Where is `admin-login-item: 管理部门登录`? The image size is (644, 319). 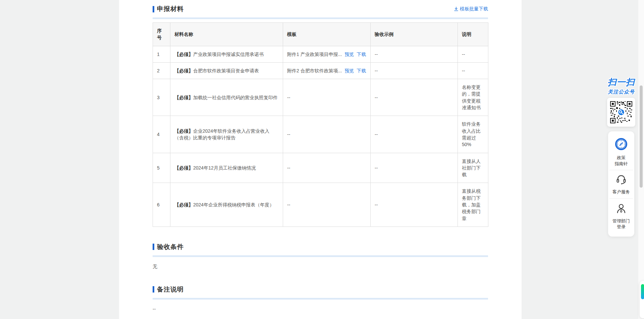 admin-login-item: 管理部门登录 is located at coordinates (621, 216).